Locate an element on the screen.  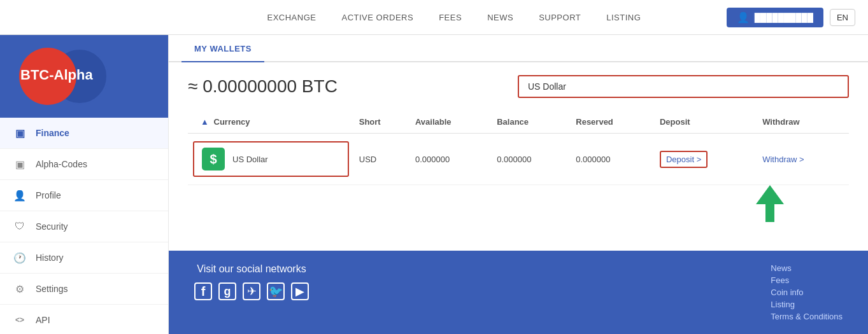
footer-social: Visit our social networks f g ✈ 🐦 ▶ is located at coordinates (252, 282).